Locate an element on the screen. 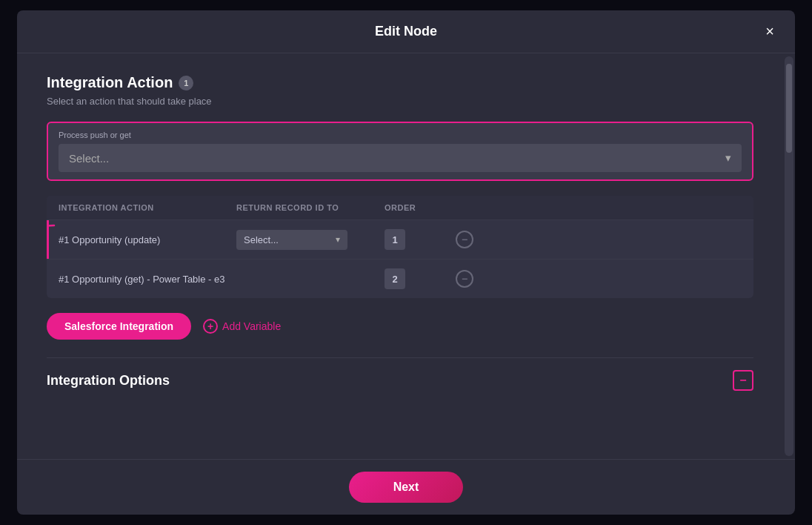 This screenshot has height=525, width=812. scrollbar-thumb is located at coordinates (789, 108).